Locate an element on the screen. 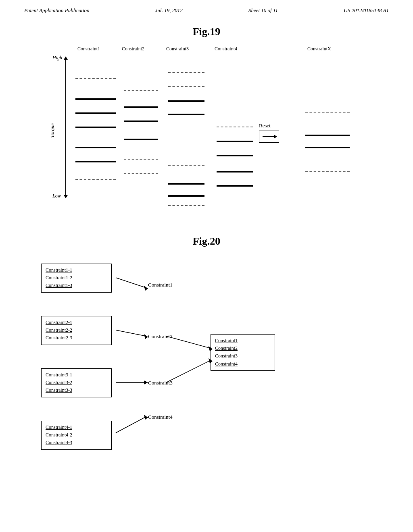 This screenshot has height=532, width=413. left-box-4: Constraint4-1 Constraint4-2 Constraint4-… is located at coordinates (77, 435).